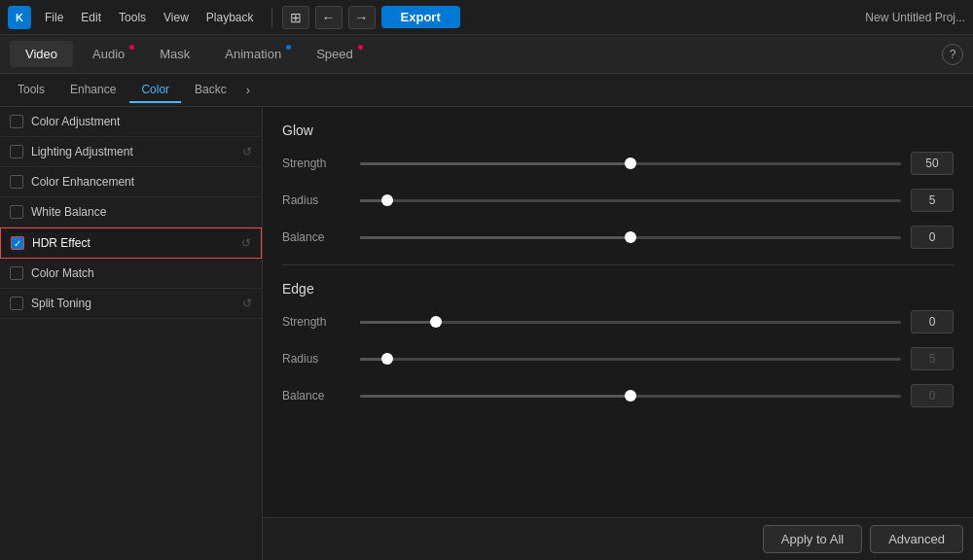  Describe the element at coordinates (109, 54) in the screenshot. I see `tab-audio: Audio` at that location.